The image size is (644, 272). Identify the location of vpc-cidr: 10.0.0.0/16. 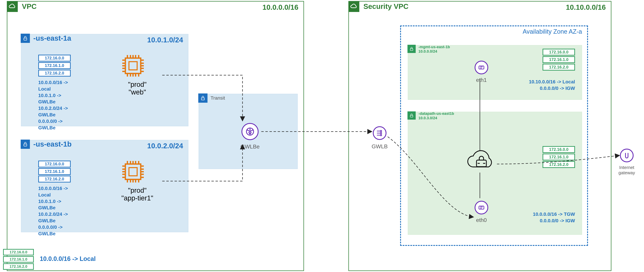
(280, 8).